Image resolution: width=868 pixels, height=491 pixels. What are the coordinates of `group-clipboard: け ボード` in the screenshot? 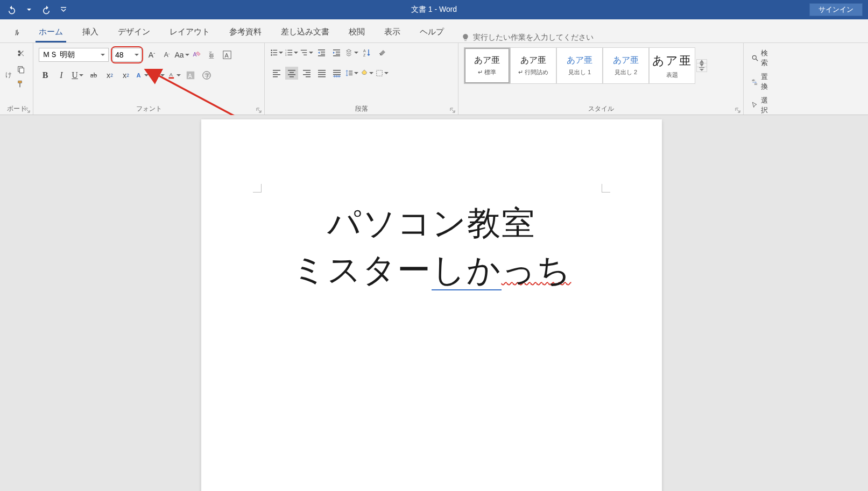 It's located at (17, 79).